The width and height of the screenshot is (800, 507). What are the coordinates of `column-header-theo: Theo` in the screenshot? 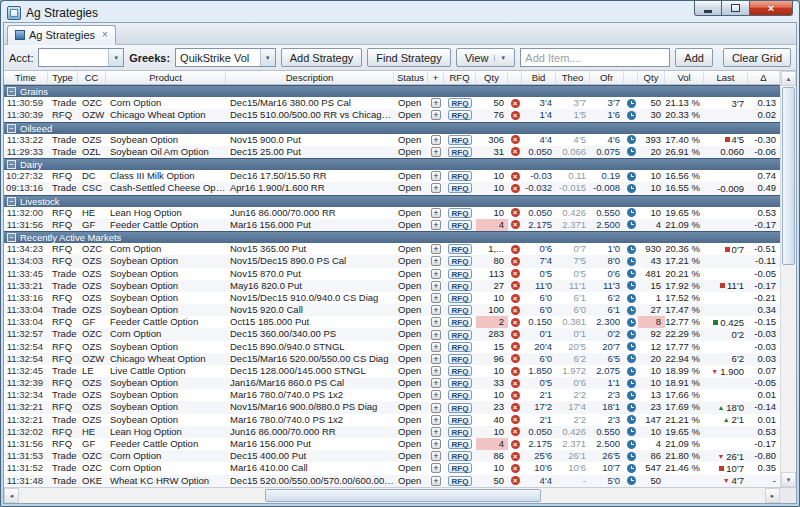 It's located at (573, 78).